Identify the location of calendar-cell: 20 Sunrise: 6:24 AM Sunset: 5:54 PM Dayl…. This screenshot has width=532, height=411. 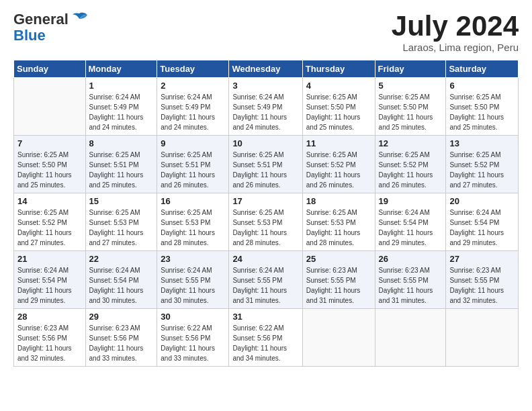
(482, 222).